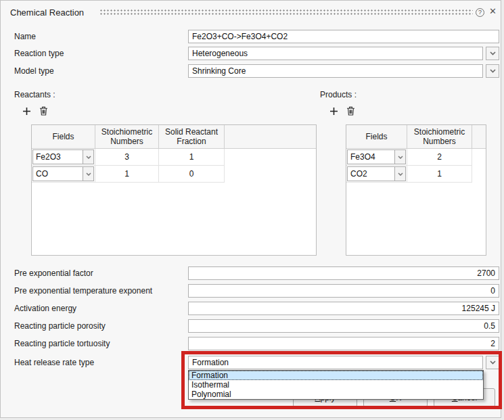  I want to click on reactants-section-title: Reactants :, so click(35, 95).